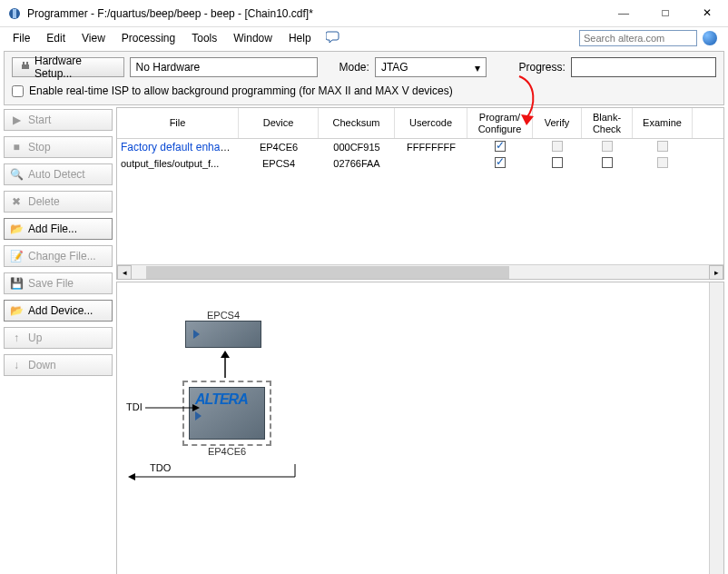 The image size is (728, 574). Describe the element at coordinates (333, 38) in the screenshot. I see `help-balloon-icon` at that location.